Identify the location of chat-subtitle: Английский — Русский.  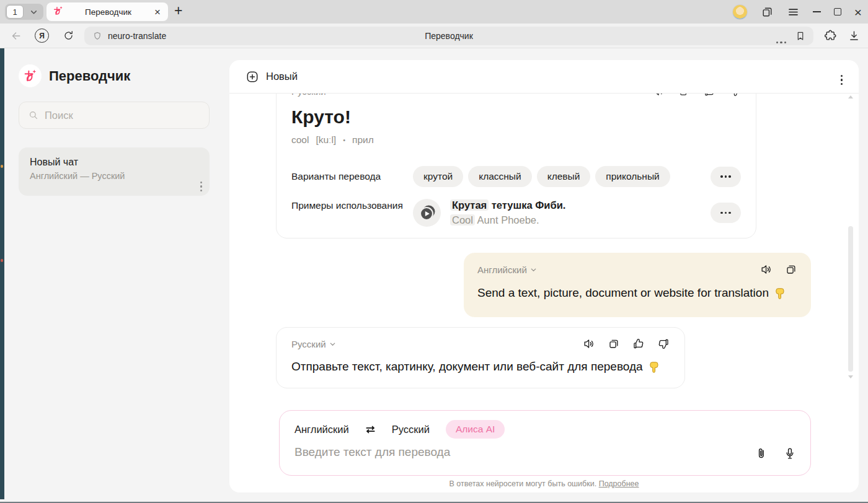
(114, 176).